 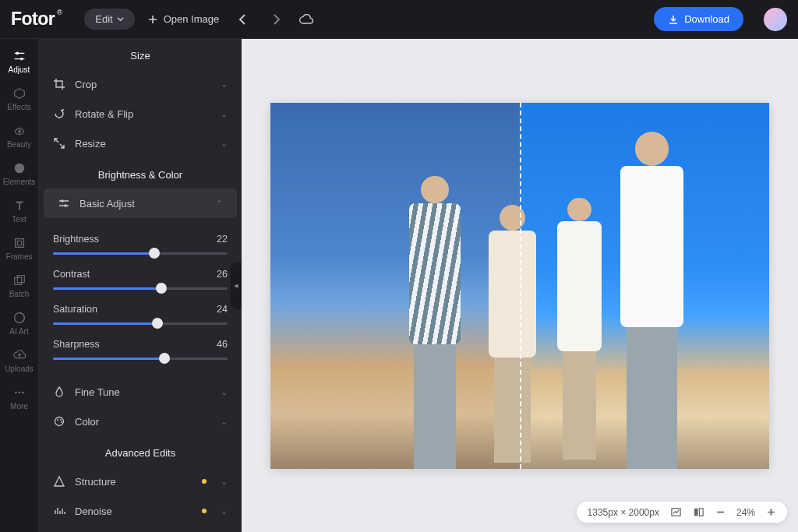 I want to click on sidebar-item-aiart: AI Art, so click(x=19, y=323).